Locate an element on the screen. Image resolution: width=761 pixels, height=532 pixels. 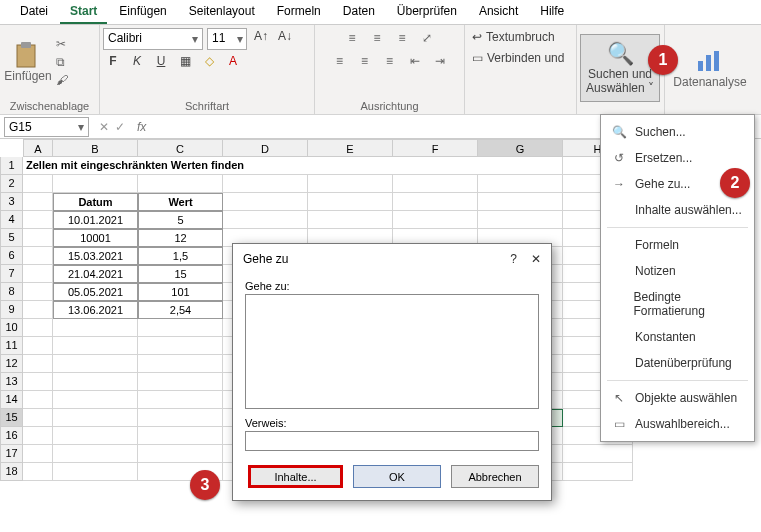
increase-font-icon: A↑ is located at coordinates (261, 39).